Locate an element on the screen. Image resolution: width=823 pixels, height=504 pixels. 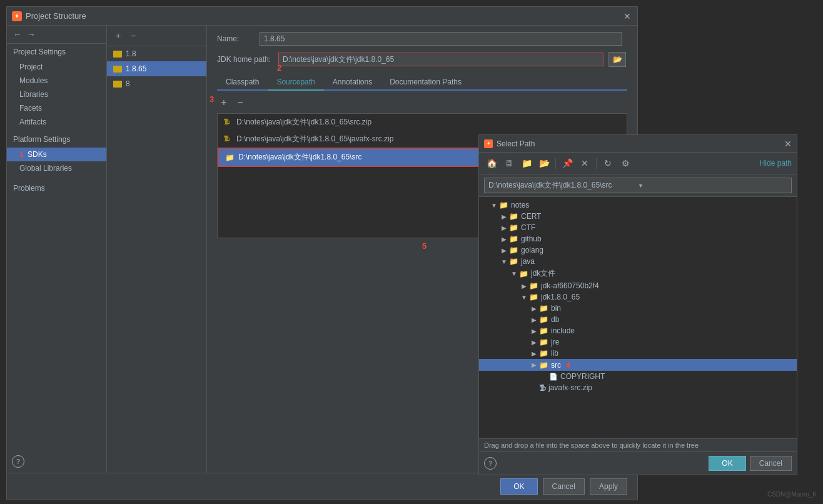
sourcepath-toolbar: + − is located at coordinates (422, 103).